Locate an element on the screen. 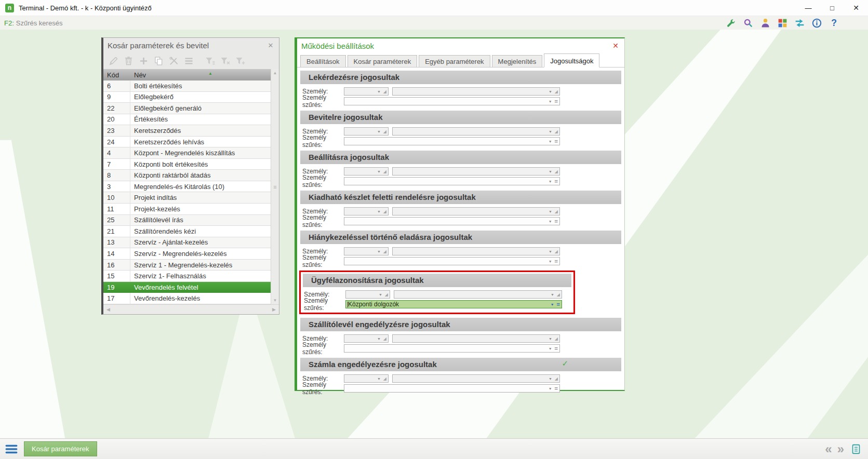 This screenshot has height=459, width=868. table-row: 19Vevőrendelés felvétel is located at coordinates (187, 288).